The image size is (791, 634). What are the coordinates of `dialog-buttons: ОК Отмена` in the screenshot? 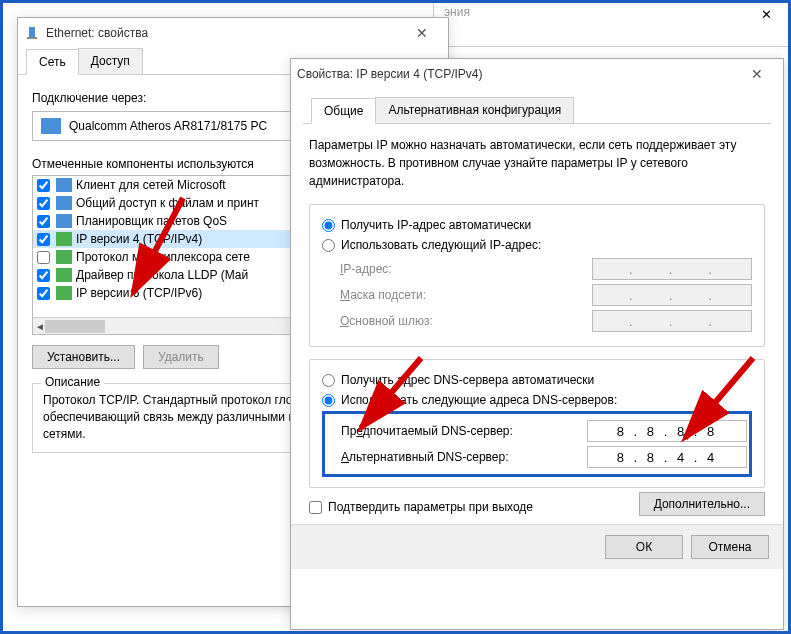 It's located at (537, 546).